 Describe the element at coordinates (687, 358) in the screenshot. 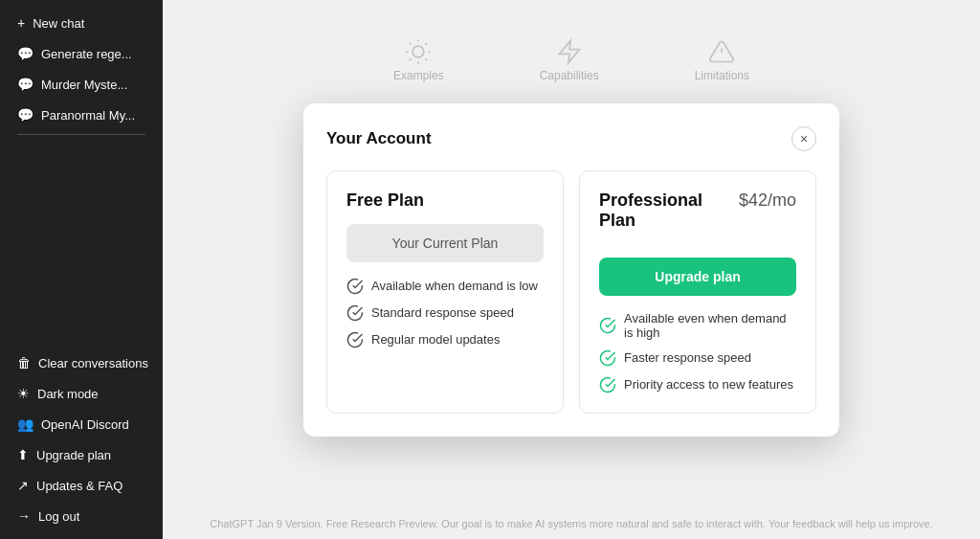

I see `pro-feature-label-2: Faster response speed` at that location.